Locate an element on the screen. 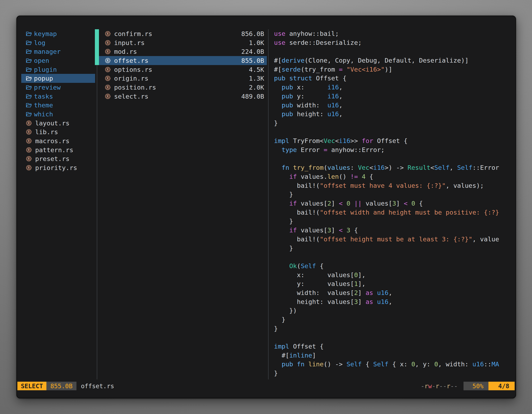  file-row-select-rs: R select.rs489.0B is located at coordinates (183, 96).